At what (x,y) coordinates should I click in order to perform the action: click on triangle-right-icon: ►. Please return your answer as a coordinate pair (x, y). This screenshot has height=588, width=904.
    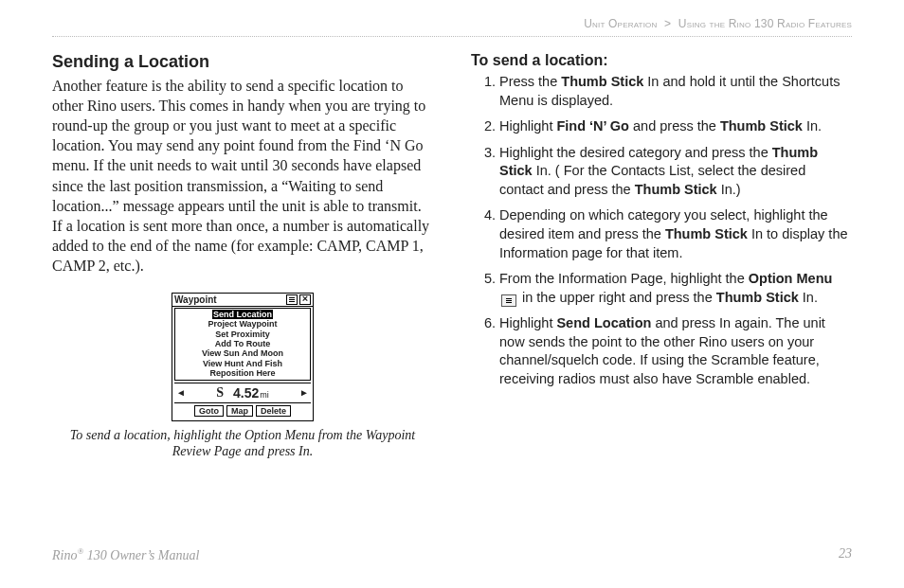
    Looking at the image, I should click on (304, 393).